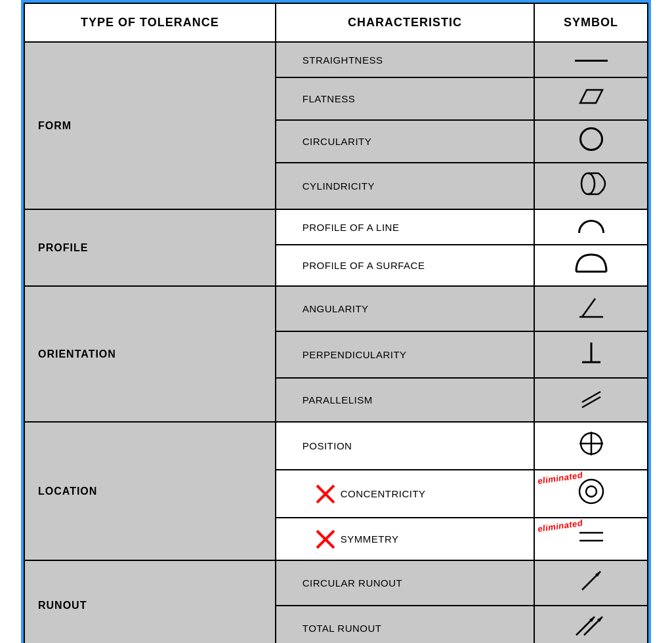  Describe the element at coordinates (406, 354) in the screenshot. I see `char-cell-perpendicularity: PERPENDICULARITY` at that location.